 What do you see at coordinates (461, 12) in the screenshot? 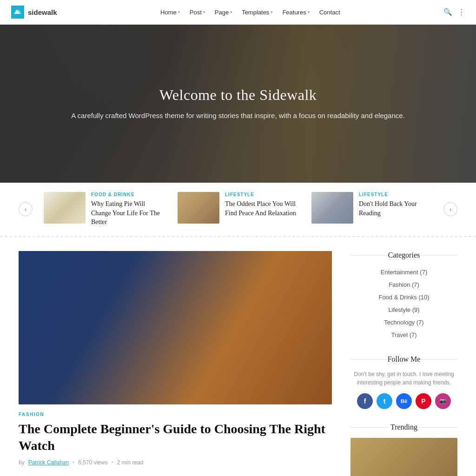
I see `share-icon: ⋮` at bounding box center [461, 12].